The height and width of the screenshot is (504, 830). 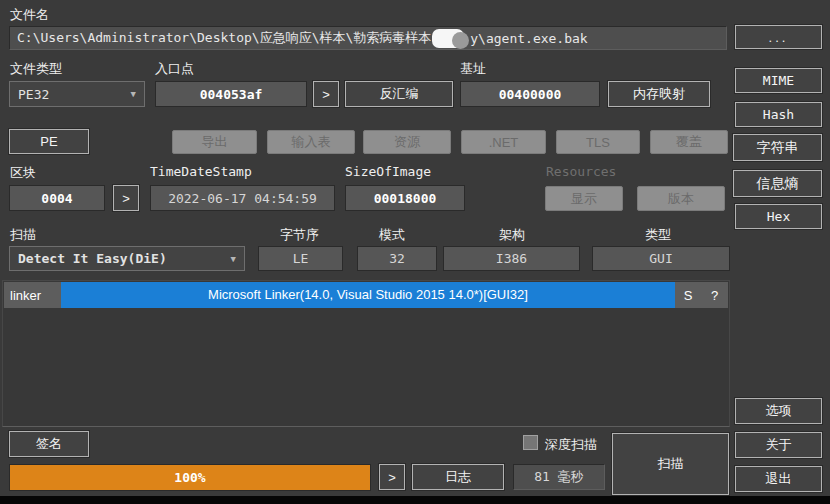 What do you see at coordinates (658, 235) in the screenshot?
I see `type-label: 类型` at bounding box center [658, 235].